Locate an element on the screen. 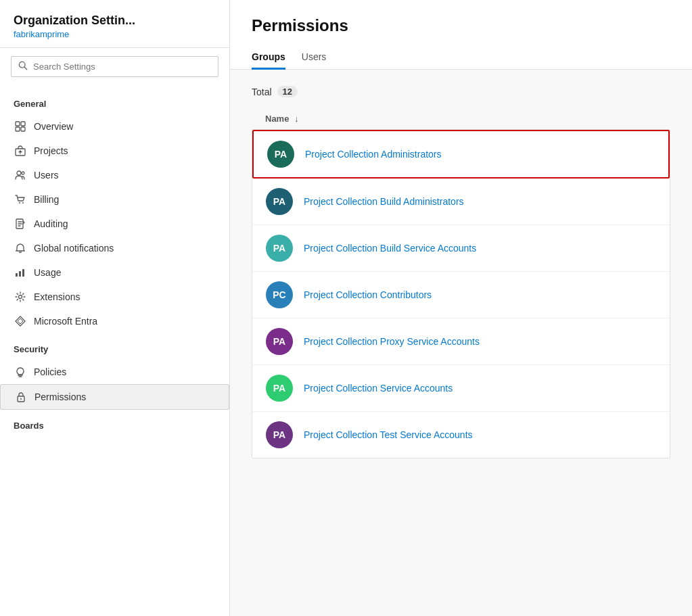  sidebar-item-overview-label: Overview is located at coordinates (53, 126).